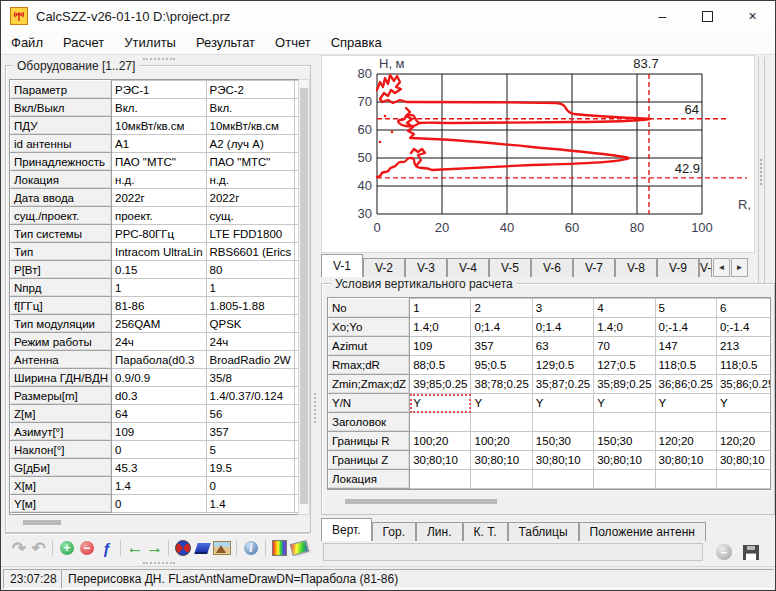 Image resolution: width=776 pixels, height=591 pixels. I want to click on v-tab-v-5: V-5, so click(510, 268).